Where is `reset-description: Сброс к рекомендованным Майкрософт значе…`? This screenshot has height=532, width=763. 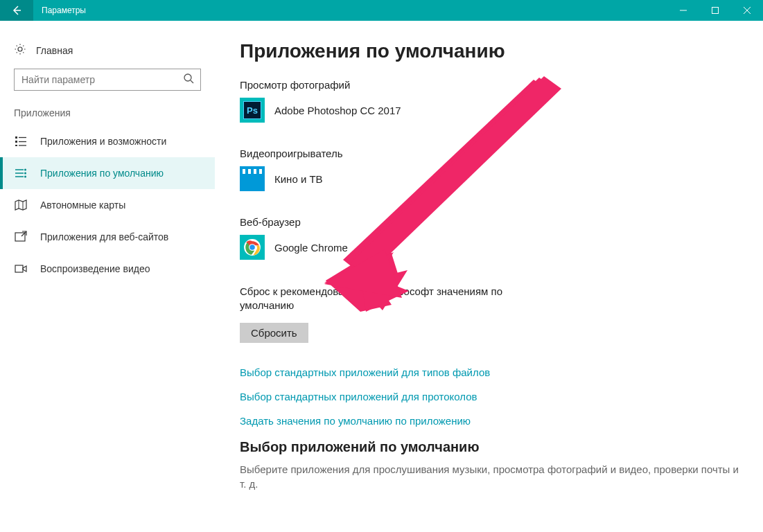
reset-description: Сброс к рекомендованным Майкрософт значе… is located at coordinates (385, 299).